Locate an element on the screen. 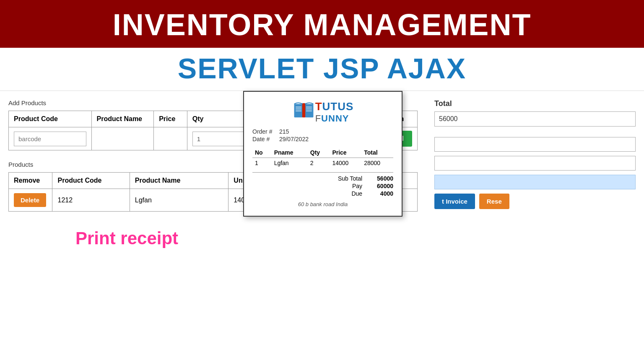 The height and width of the screenshot is (362, 644). date-label: Date # is located at coordinates (265, 139).